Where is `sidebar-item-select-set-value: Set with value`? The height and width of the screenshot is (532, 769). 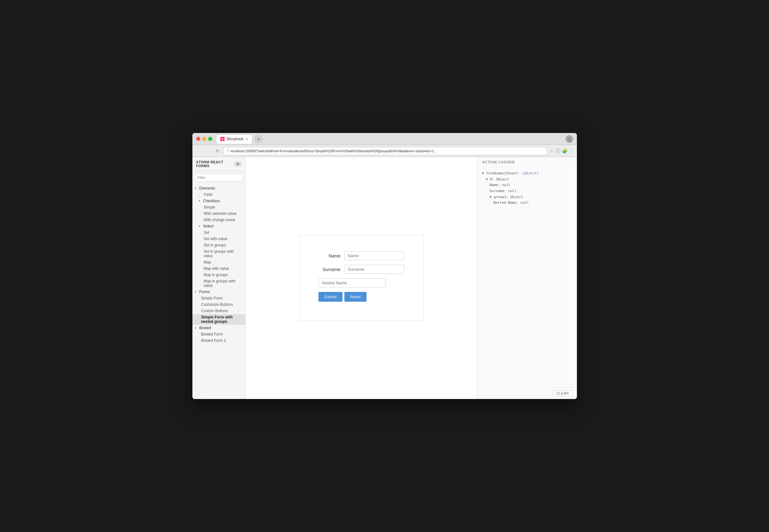
sidebar-item-select-set-value: Set with value is located at coordinates (219, 239).